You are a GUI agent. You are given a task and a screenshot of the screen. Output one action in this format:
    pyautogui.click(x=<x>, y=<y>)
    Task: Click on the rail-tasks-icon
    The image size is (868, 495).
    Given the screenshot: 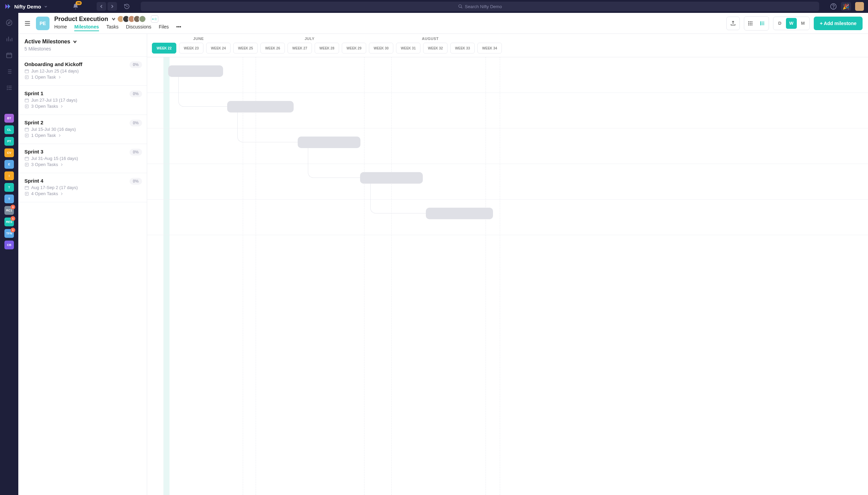 What is the action you would take?
    pyautogui.click(x=9, y=88)
    